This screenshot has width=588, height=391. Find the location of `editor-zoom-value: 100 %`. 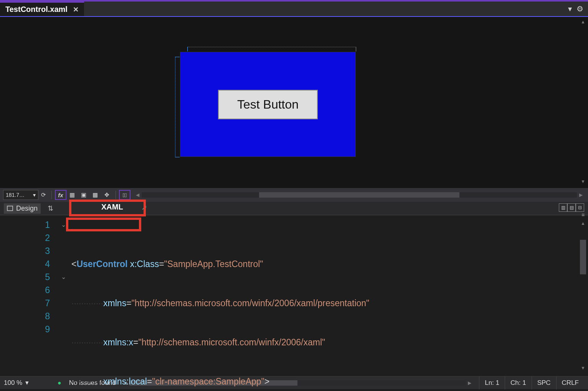

editor-zoom-value: 100 % is located at coordinates (13, 383).